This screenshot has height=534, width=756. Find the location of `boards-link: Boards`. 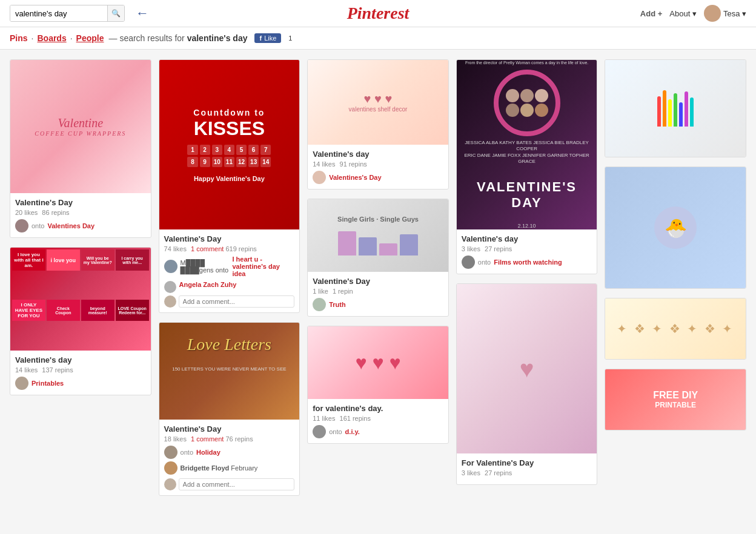

boards-link: Boards is located at coordinates (51, 38).